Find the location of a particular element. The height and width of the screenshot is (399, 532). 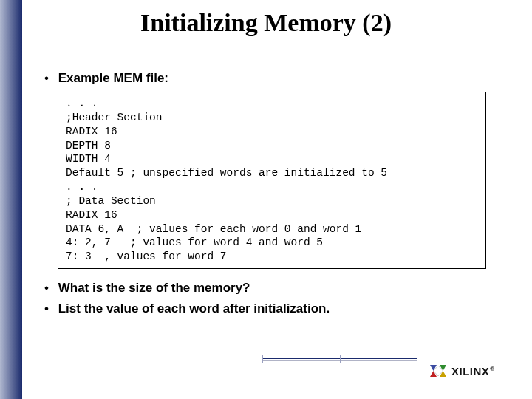

footer-divider is located at coordinates (340, 361).